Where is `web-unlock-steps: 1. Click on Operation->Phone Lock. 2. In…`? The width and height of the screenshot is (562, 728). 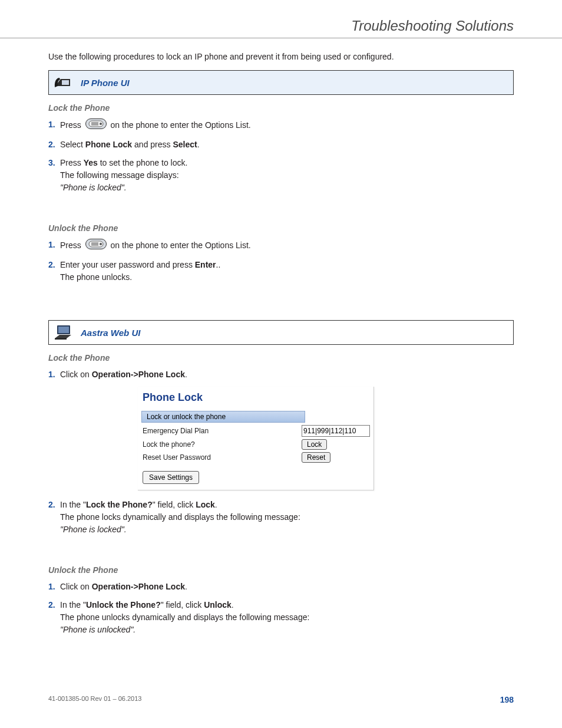 web-unlock-steps: 1. Click on Operation->Phone Lock. 2. In… is located at coordinates (281, 608).